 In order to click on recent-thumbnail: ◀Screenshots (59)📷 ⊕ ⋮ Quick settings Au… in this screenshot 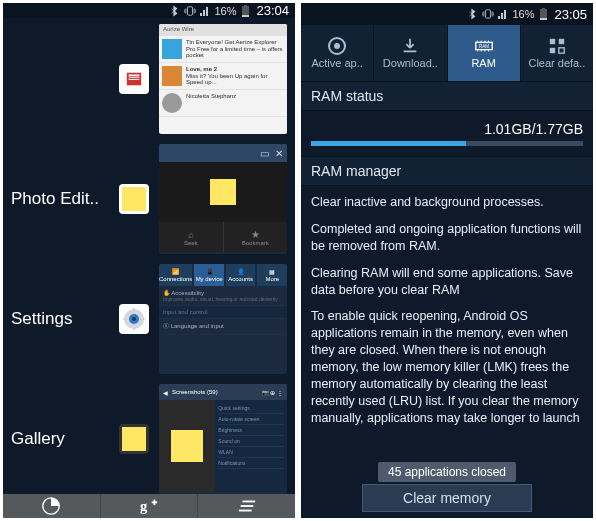, I will do `click(223, 439)`.